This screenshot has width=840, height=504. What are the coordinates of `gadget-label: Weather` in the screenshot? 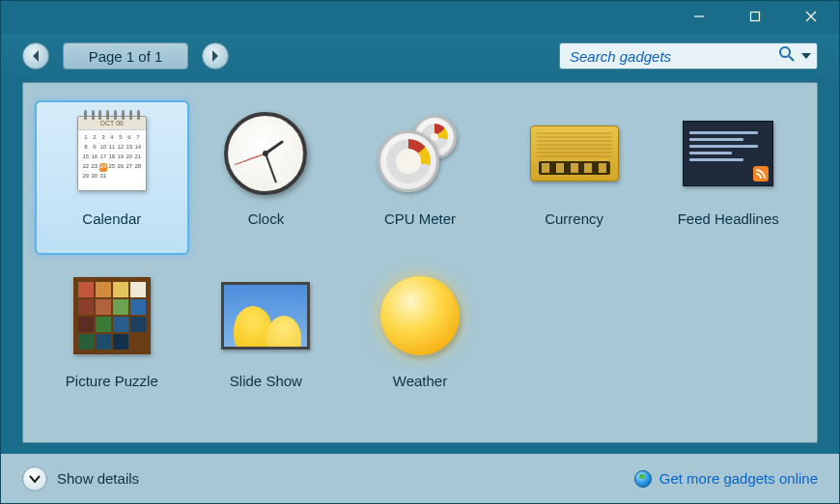 It's located at (420, 380).